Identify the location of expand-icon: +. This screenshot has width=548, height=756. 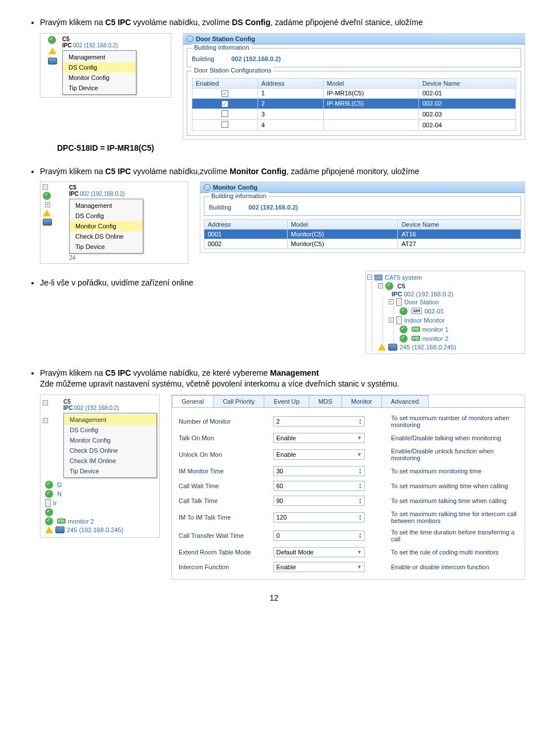
(48, 204).